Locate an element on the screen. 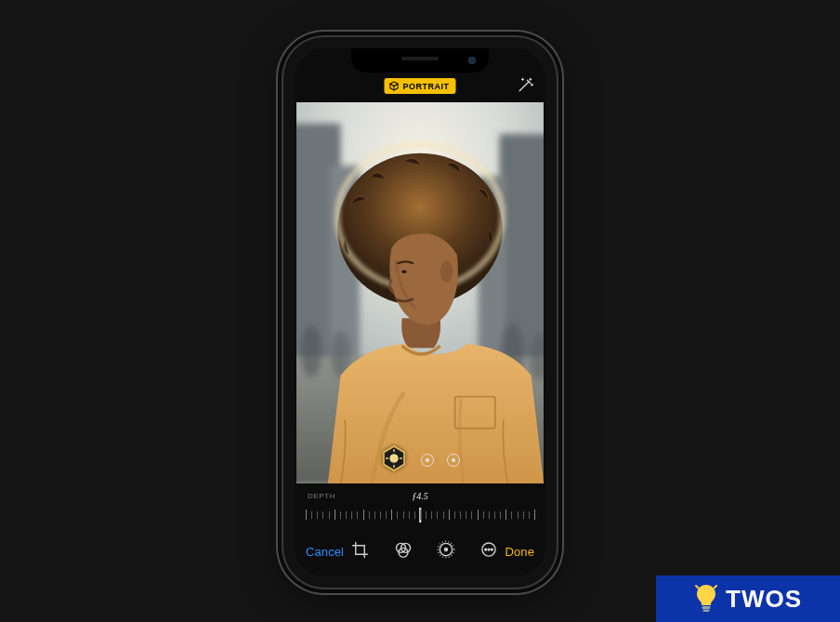  twos-watermark: TWOS is located at coordinates (748, 599).